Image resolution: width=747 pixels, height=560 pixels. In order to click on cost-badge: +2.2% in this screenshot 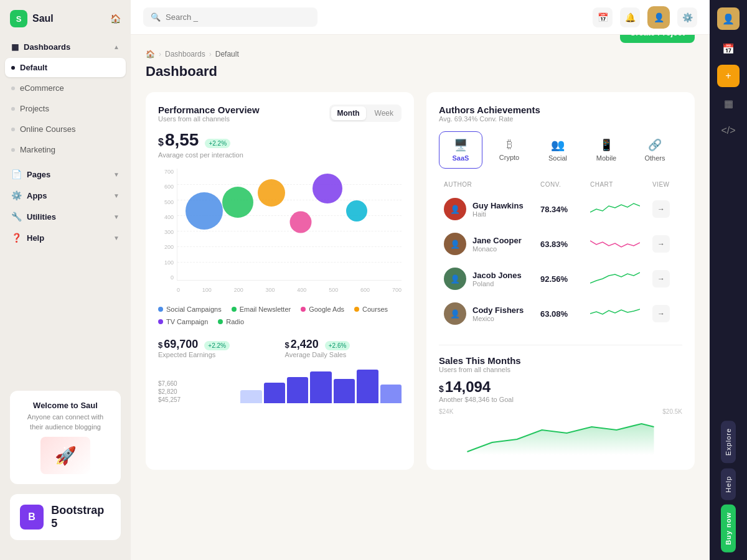, I will do `click(218, 143)`.